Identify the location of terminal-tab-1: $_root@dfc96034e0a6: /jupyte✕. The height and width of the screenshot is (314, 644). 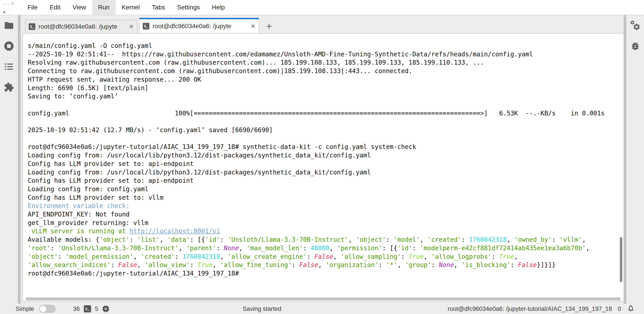
(81, 26).